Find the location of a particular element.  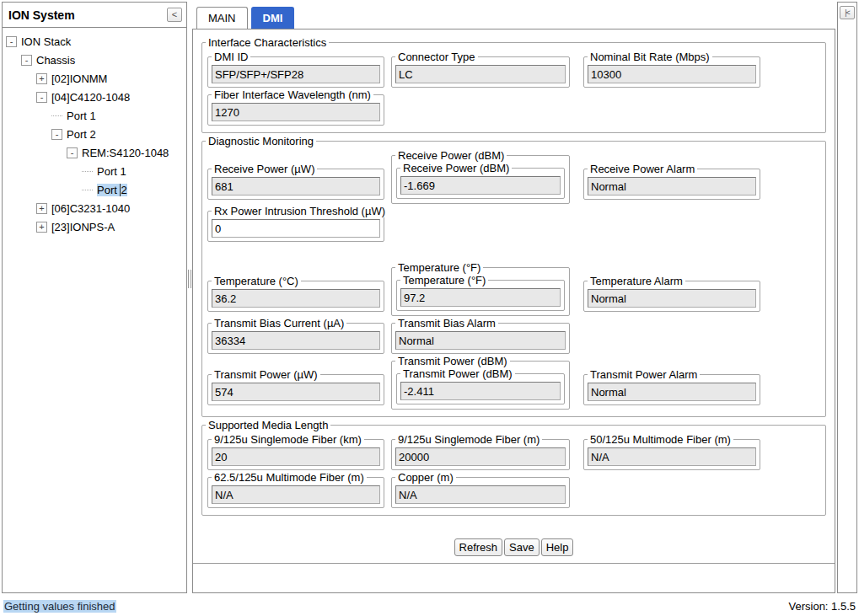

field-label: 50/125u Multimode Fiber (m) is located at coordinates (661, 440).